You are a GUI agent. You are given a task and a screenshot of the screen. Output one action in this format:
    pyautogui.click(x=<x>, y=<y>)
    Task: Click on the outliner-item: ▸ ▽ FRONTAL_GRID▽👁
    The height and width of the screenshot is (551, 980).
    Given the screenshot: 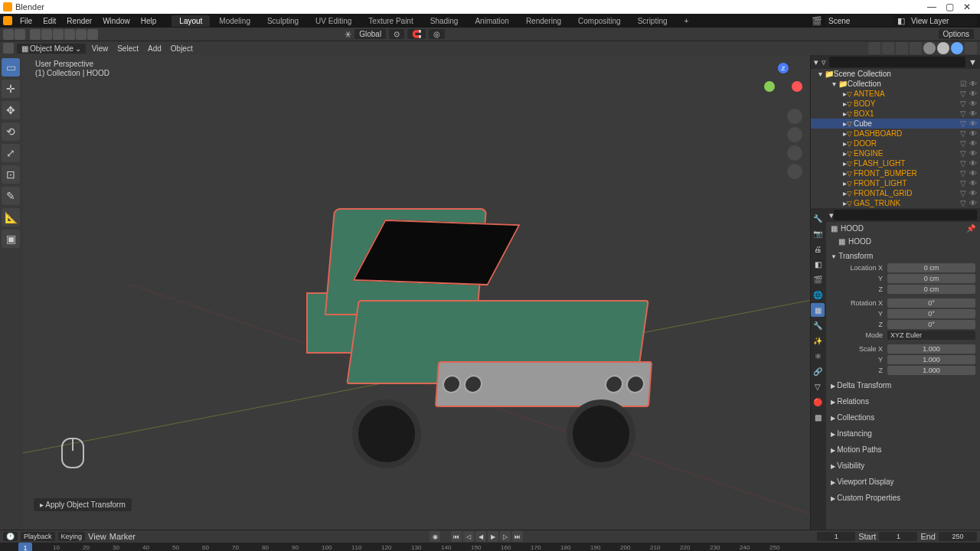 What is the action you would take?
    pyautogui.click(x=896, y=193)
    